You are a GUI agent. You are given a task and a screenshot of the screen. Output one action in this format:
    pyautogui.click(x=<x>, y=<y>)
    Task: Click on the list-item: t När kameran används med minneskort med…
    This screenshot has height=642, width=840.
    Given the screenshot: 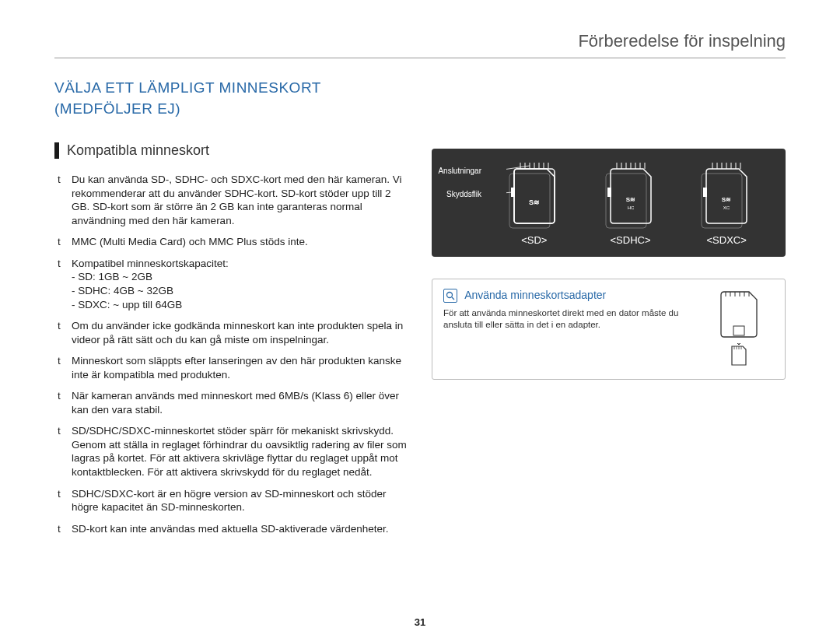 What is the action you would take?
    pyautogui.click(x=233, y=403)
    